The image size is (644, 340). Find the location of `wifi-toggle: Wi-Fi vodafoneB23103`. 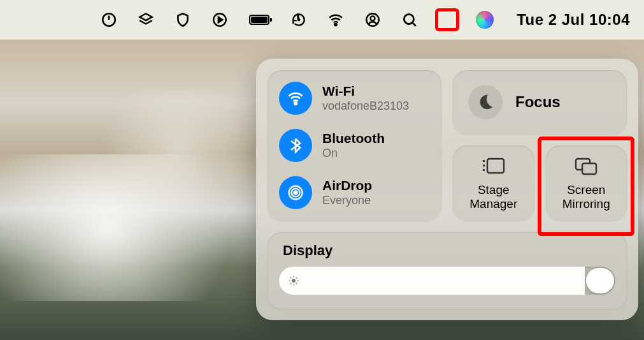

wifi-toggle: Wi-Fi vodafoneB23103 is located at coordinates (354, 98).